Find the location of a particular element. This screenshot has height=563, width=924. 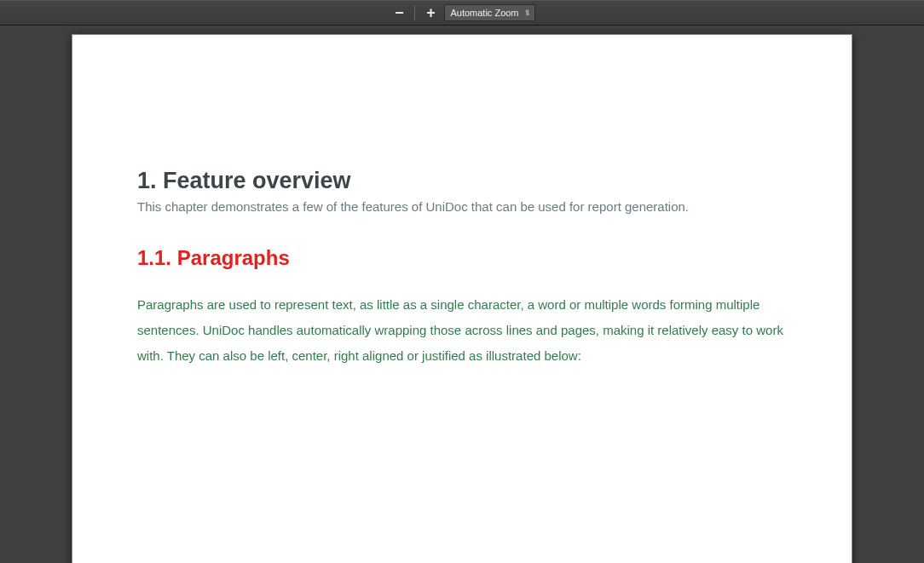

pdf-toolbar: − + Automatic Zoom ⥮ is located at coordinates (462, 13).